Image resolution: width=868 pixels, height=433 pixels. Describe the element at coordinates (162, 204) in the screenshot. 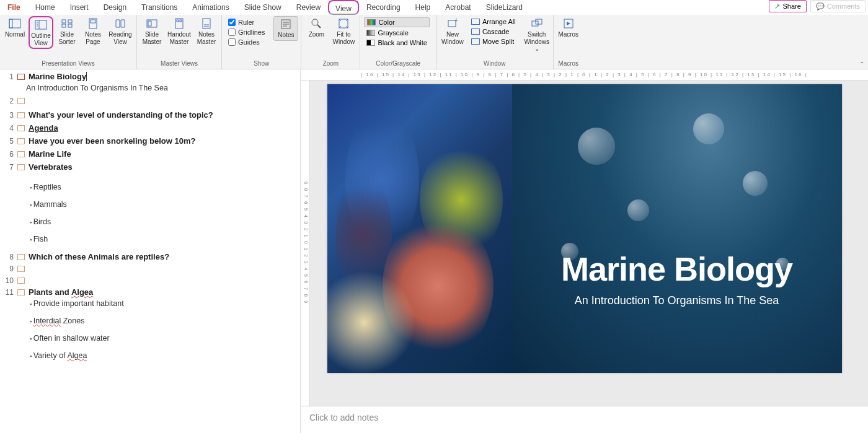

I see `slide7-bullet: Mammals` at that location.